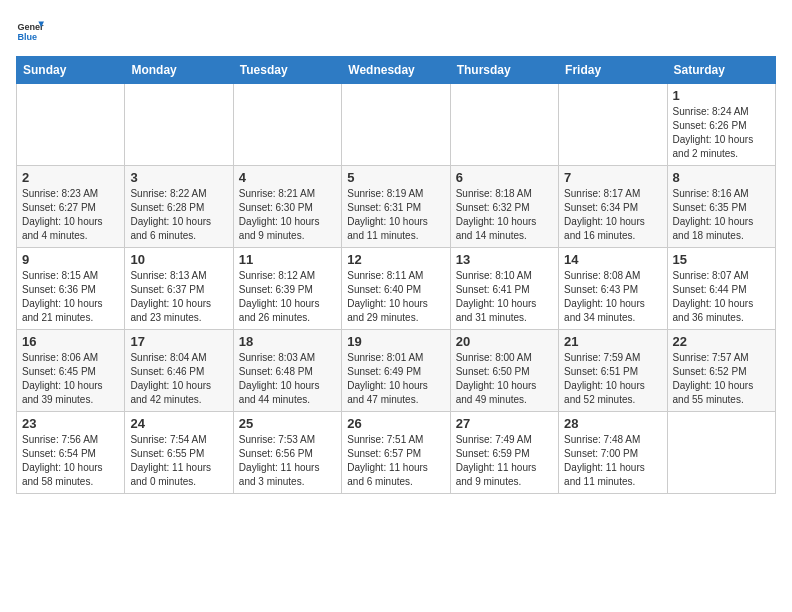 The width and height of the screenshot is (792, 612). I want to click on logo: General Blue, so click(30, 30).